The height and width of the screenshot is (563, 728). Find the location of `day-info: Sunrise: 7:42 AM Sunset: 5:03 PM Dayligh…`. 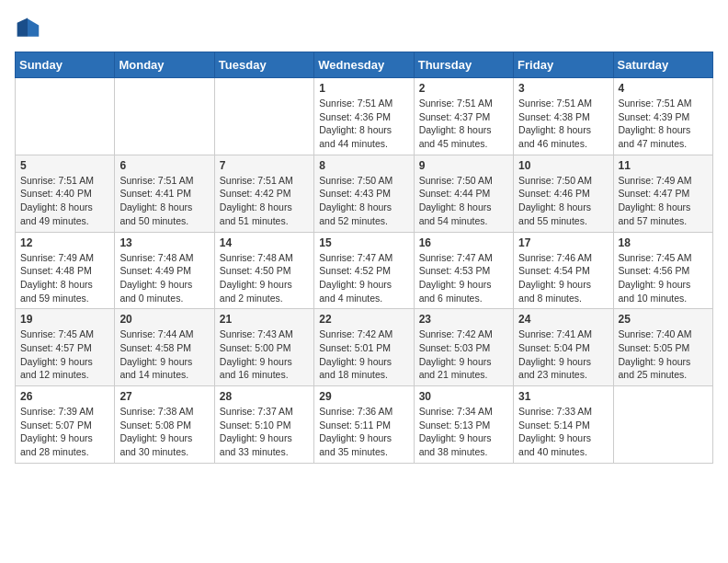

day-info: Sunrise: 7:42 AM Sunset: 5:03 PM Dayligh… is located at coordinates (463, 355).